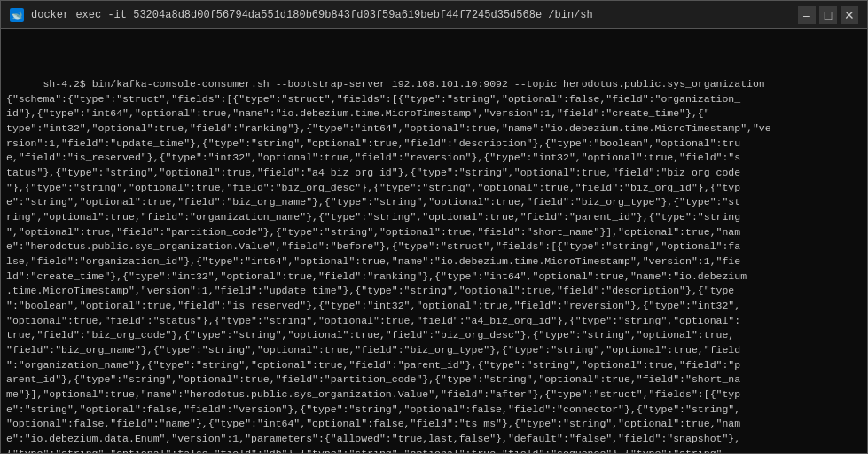 The width and height of the screenshot is (868, 454). Describe the element at coordinates (807, 15) in the screenshot. I see `minimize-button: –` at that location.